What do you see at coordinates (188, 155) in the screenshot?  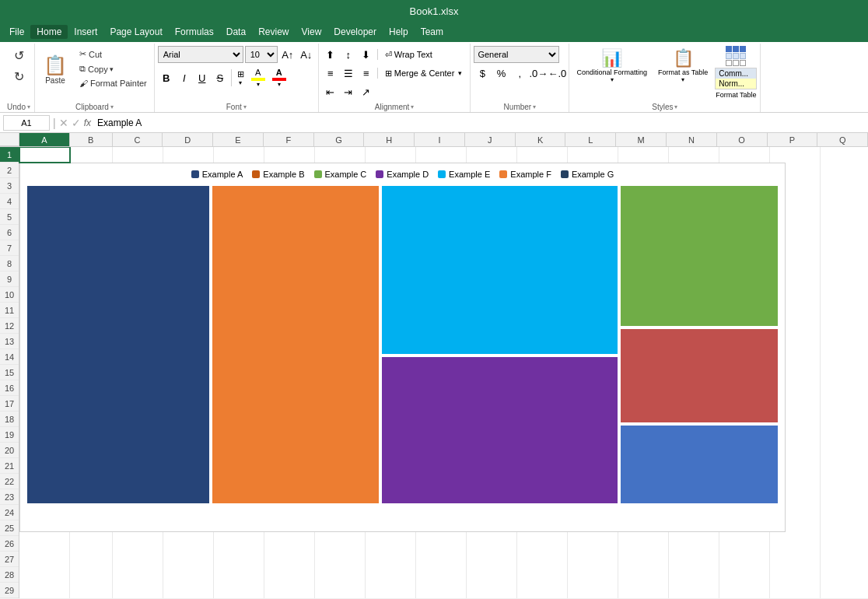 I see `cell-D1` at bounding box center [188, 155].